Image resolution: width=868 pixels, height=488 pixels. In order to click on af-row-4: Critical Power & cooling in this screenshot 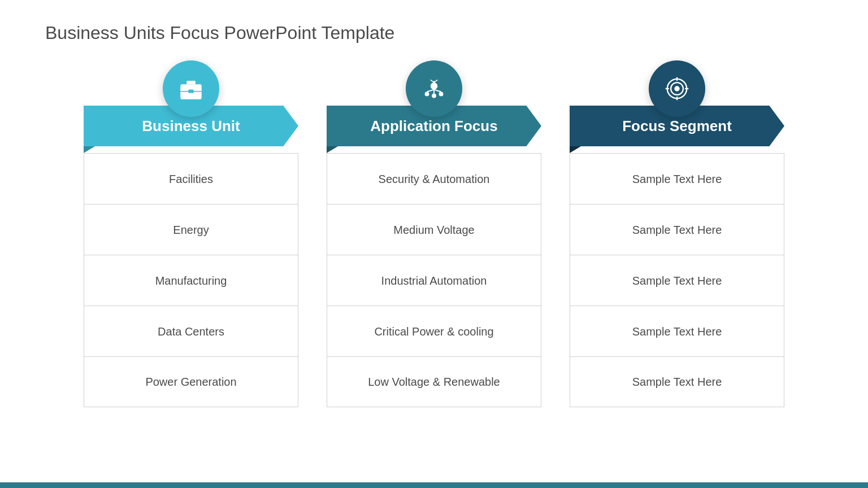, I will do `click(434, 331)`.